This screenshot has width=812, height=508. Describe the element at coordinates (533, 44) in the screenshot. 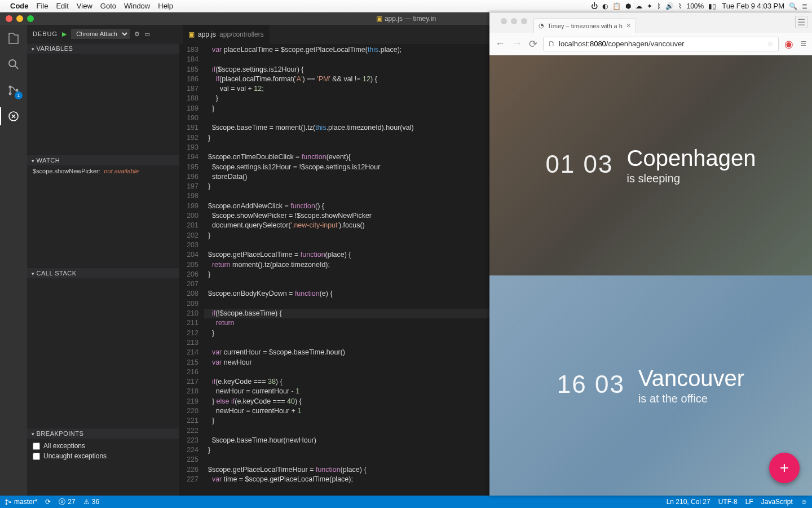

I see `reload-button: ⟳` at that location.